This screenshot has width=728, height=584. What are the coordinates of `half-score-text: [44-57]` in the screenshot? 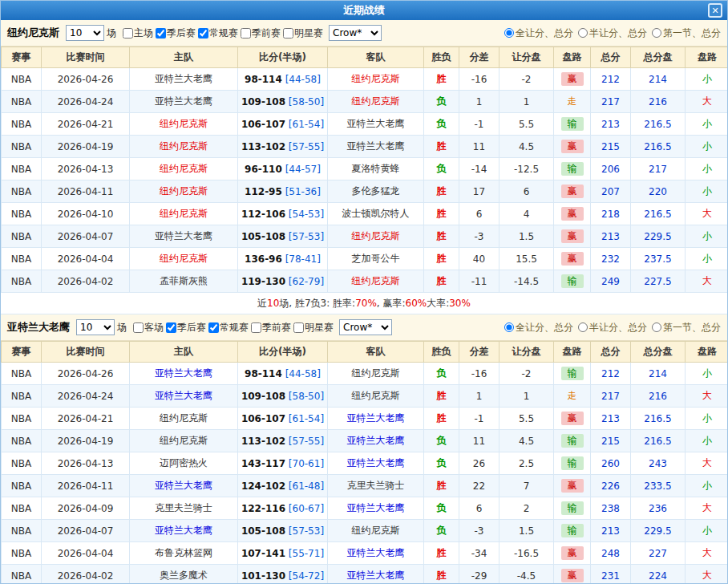 It's located at (303, 169).